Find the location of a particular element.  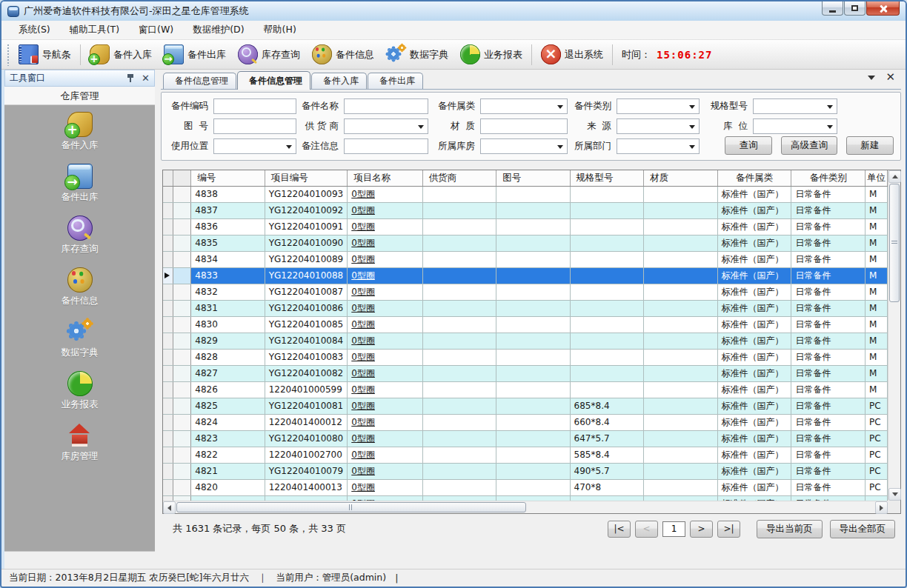

prev-page-button: < is located at coordinates (646, 529).